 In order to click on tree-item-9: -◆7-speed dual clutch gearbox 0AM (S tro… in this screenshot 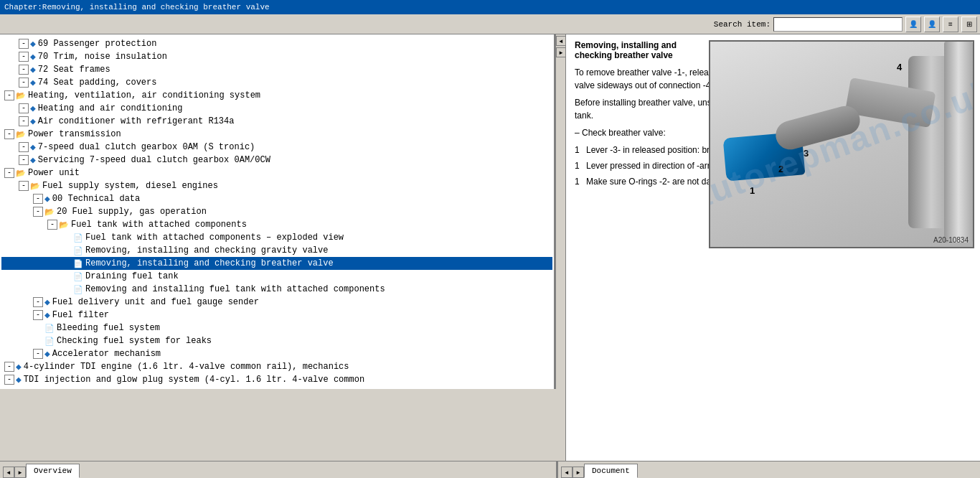, I will do `click(277, 147)`.